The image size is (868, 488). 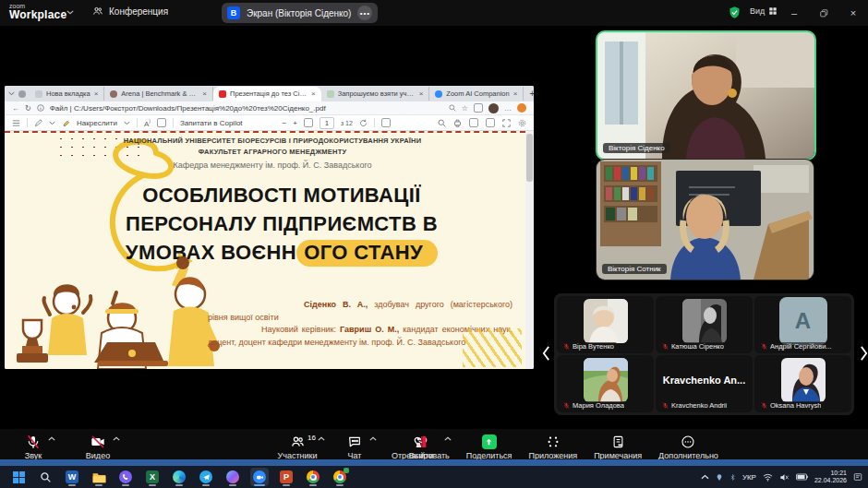 I want to click on zoom-in-button: +, so click(x=295, y=124).